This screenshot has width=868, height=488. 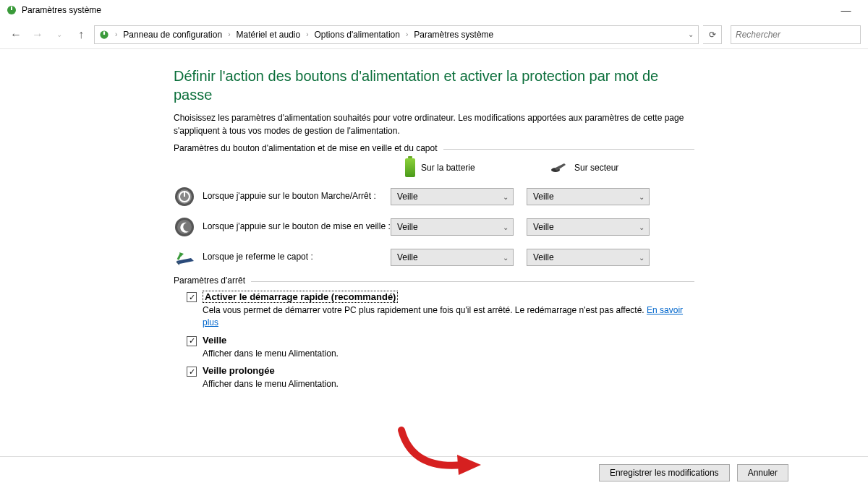 I want to click on breadcrumb-item: Options d'alimentation, so click(x=357, y=35).